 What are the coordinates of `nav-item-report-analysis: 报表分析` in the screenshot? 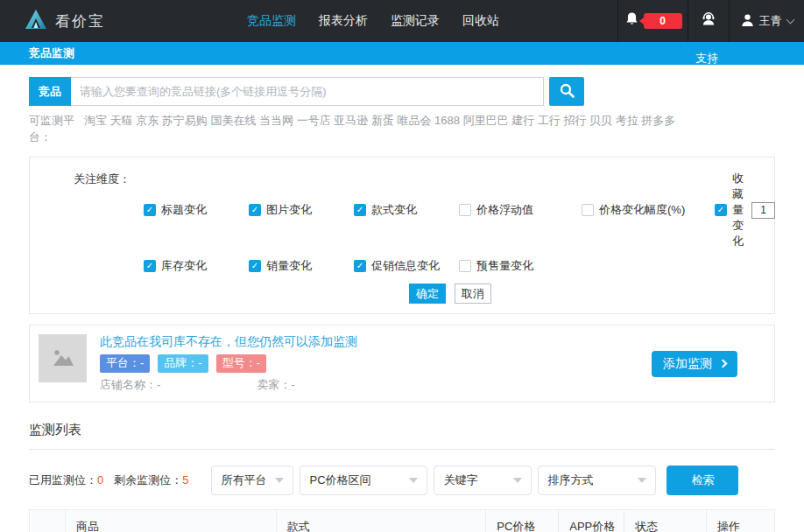 It's located at (343, 21).